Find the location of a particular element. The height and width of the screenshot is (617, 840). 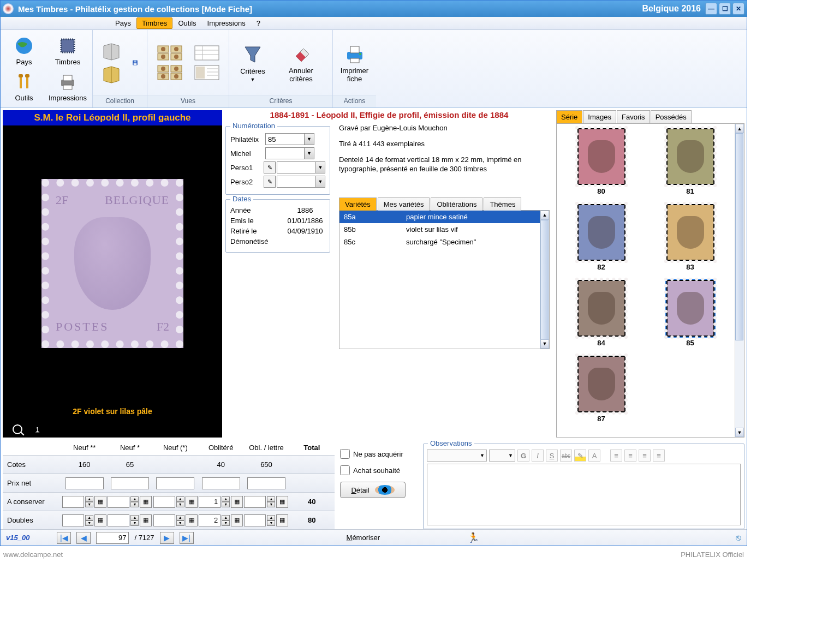

gallery-item: 82 is located at coordinates (601, 238).